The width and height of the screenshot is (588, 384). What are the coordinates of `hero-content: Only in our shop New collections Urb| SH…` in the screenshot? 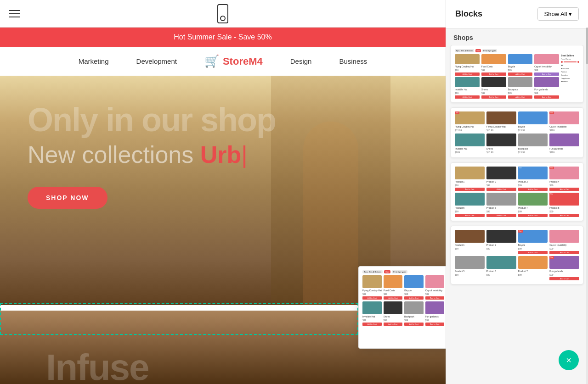 It's located at (152, 156).